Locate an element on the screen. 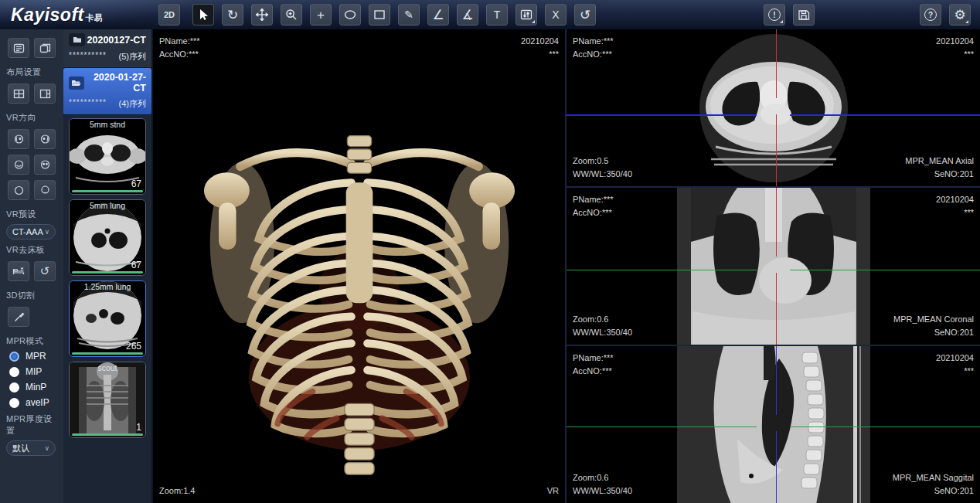 This screenshot has width=980, height=503. coronal-seno: SeNO:201 is located at coordinates (934, 332).